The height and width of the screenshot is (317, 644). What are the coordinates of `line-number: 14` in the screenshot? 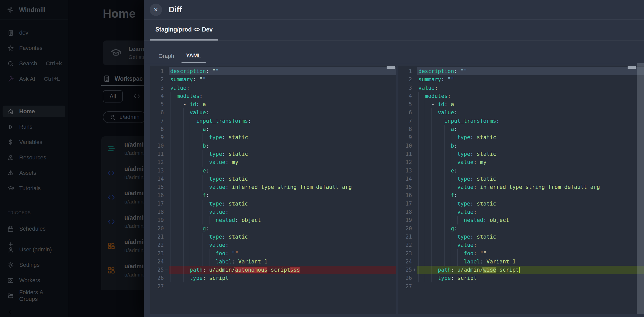 It's located at (408, 179).